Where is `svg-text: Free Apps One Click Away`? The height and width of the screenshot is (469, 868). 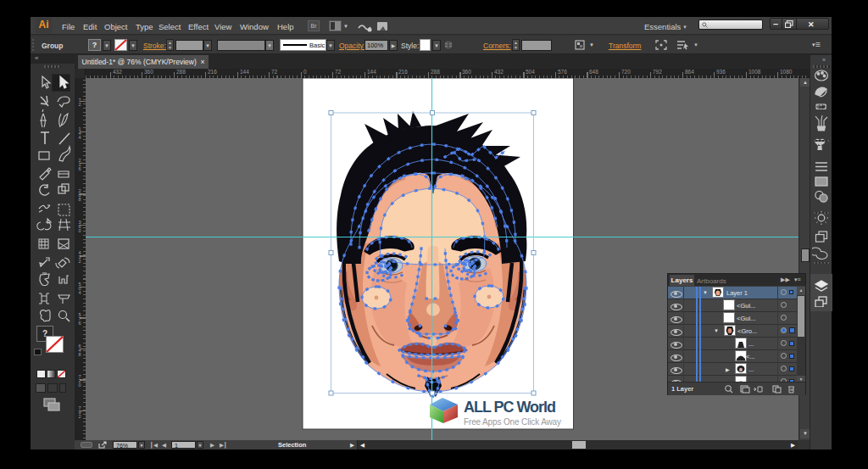 svg-text: Free Apps One Click Away is located at coordinates (512, 422).